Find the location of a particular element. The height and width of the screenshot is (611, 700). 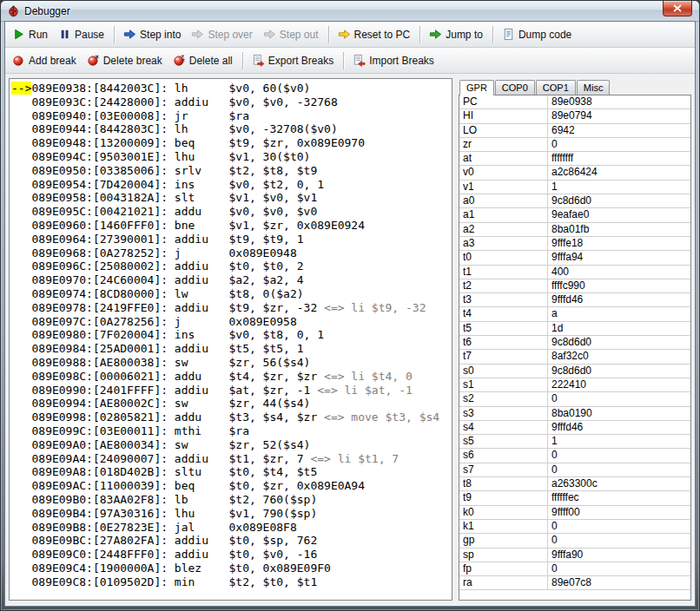

register-value: 222410 is located at coordinates (620, 384).